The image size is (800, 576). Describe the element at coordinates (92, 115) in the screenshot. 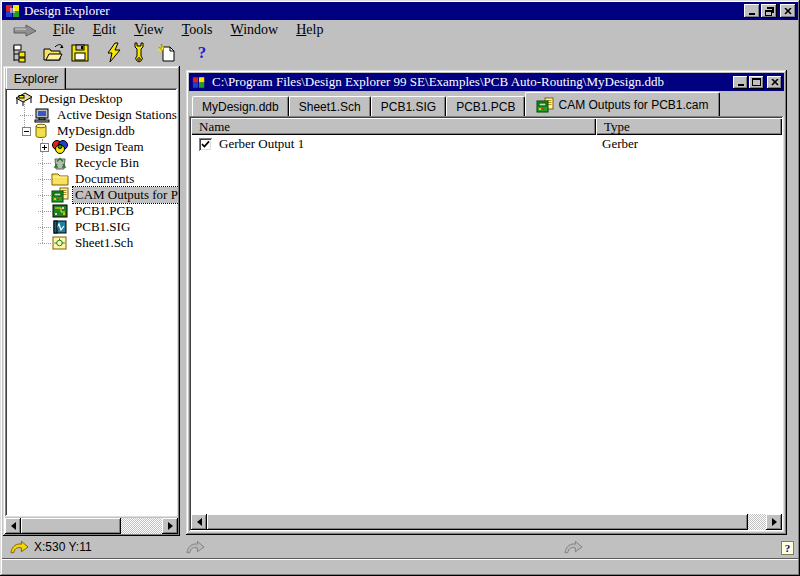

I see `tree-item-active-design-stations: Active Design Stations` at that location.